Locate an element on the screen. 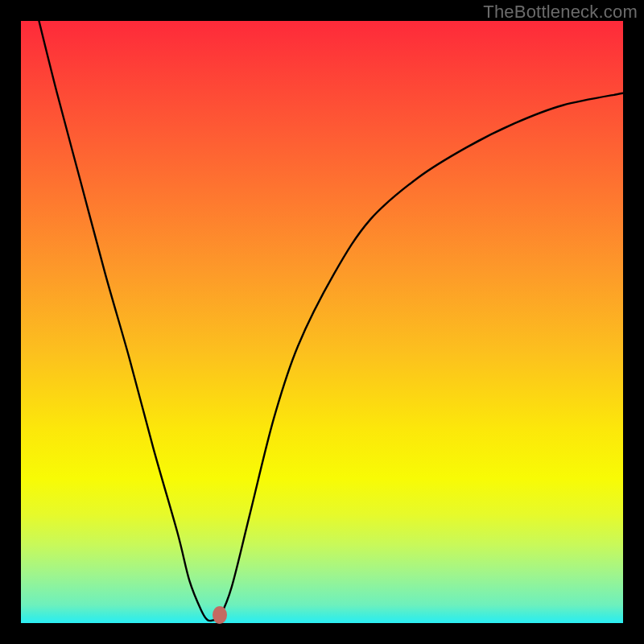 Image resolution: width=644 pixels, height=644 pixels. attribution-text: TheBottleneck.com is located at coordinates (560, 12).